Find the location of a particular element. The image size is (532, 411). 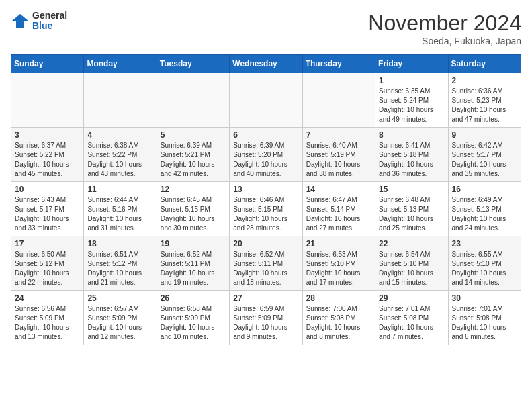

day-number: 2 is located at coordinates (485, 81).